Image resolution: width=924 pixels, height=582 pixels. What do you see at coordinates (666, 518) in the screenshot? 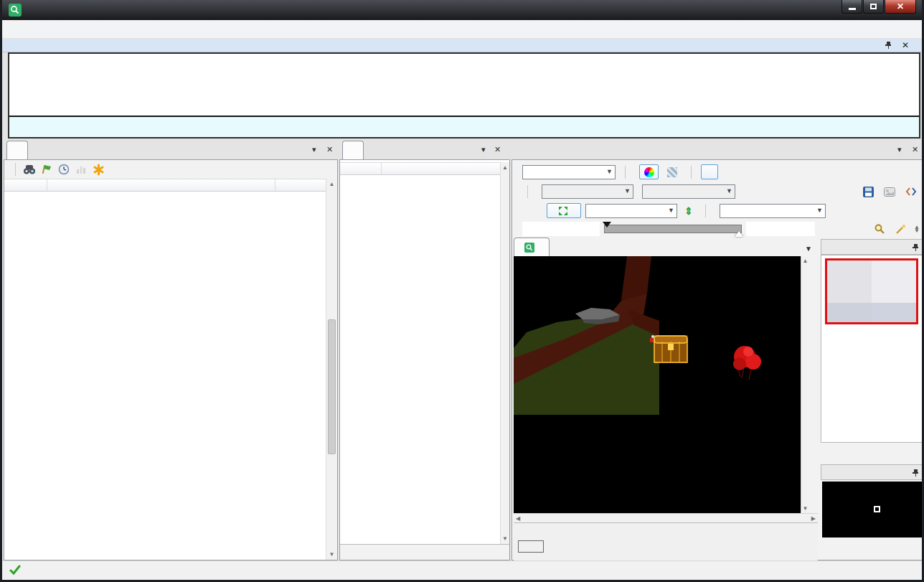
I see `texture-hscrollbar: ◀ ▶` at bounding box center [666, 518].